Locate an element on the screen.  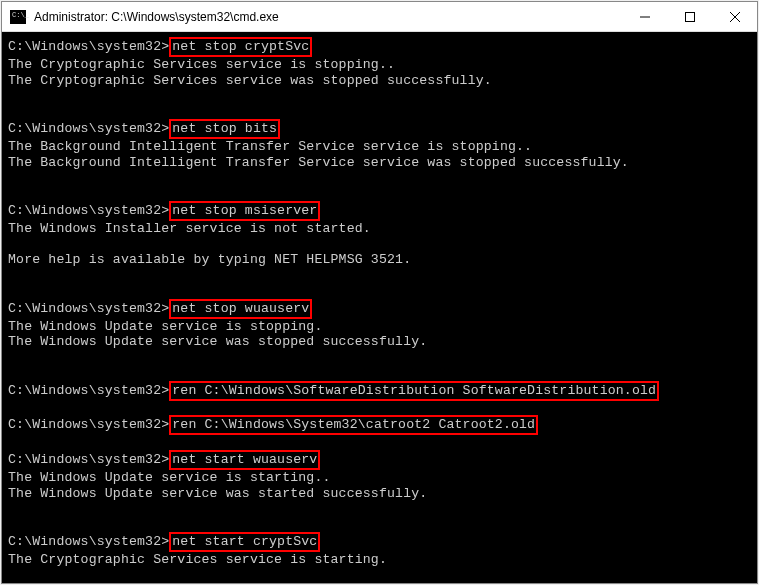
terminal-command-line: C:\Windows\system32>net start wuauserv is located at coordinates (382, 460).